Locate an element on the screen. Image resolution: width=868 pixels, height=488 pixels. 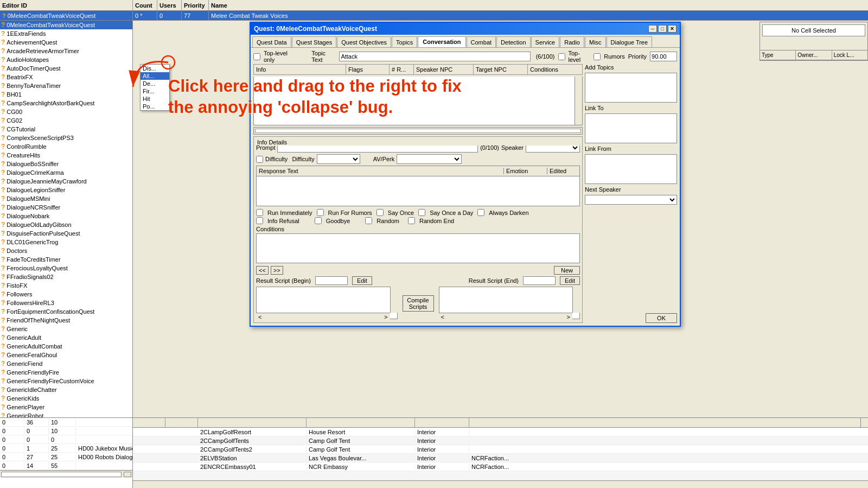
quest-item: ?GenericIdleChatter is located at coordinates (66, 390).